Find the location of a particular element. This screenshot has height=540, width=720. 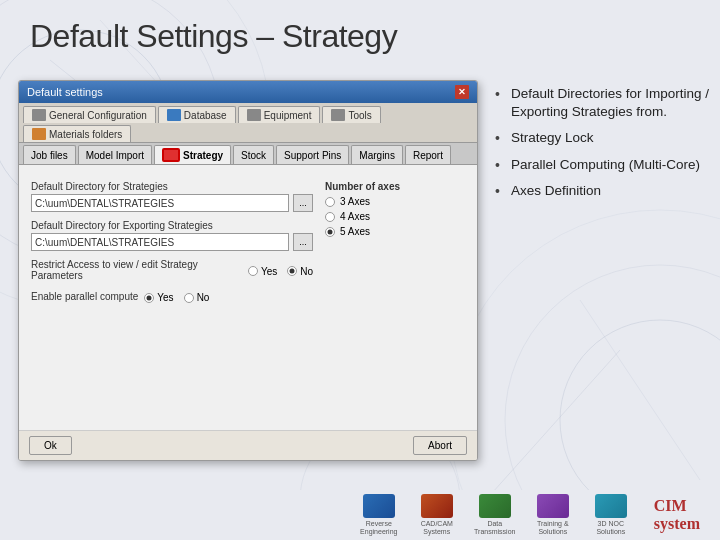

reverse-engineering-icon is located at coordinates (379, 506).